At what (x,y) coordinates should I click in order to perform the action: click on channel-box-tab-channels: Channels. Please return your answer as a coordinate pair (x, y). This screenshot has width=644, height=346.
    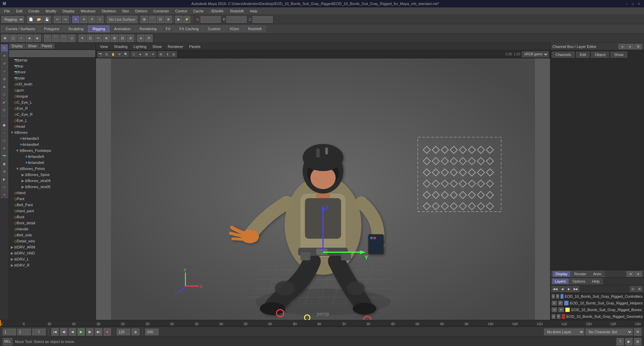
    Looking at the image, I should click on (563, 55).